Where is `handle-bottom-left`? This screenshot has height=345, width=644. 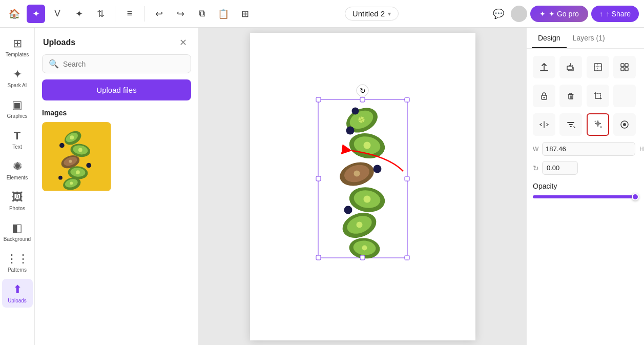
handle-bottom-left is located at coordinates (318, 257).